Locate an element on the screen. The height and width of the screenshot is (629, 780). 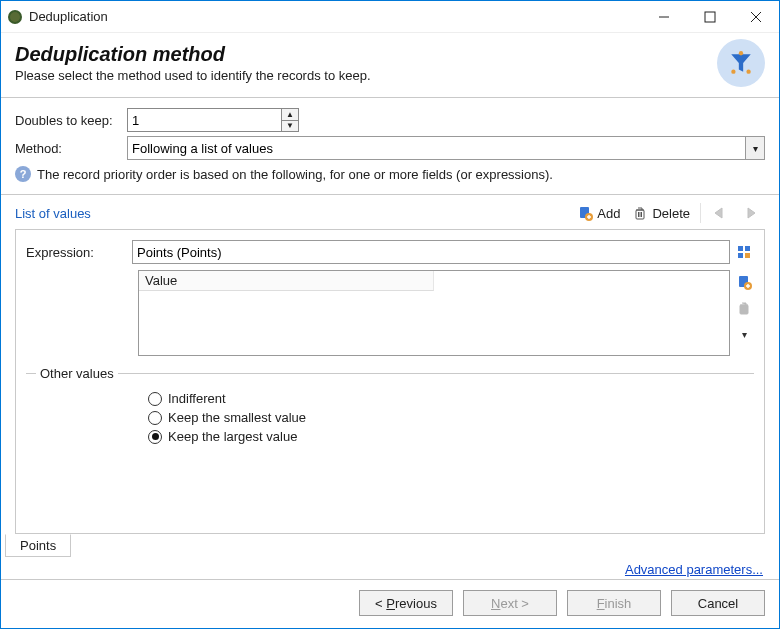
doubles-input is located at coordinates (204, 120).